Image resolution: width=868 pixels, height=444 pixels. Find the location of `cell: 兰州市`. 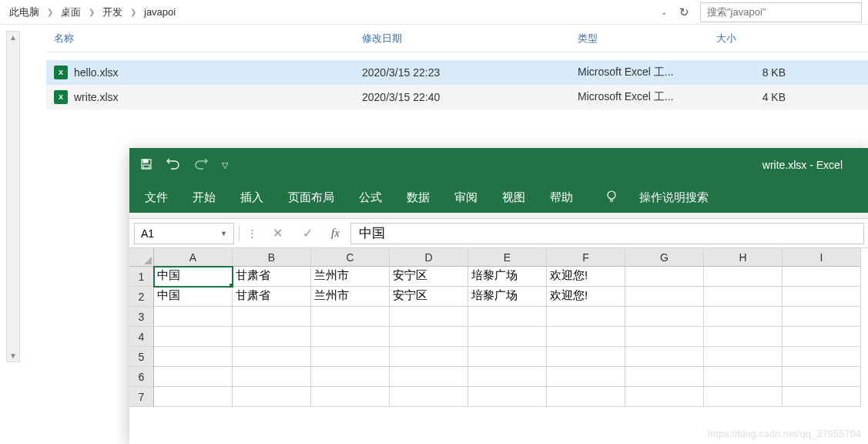

cell: 兰州市 is located at coordinates (350, 277).